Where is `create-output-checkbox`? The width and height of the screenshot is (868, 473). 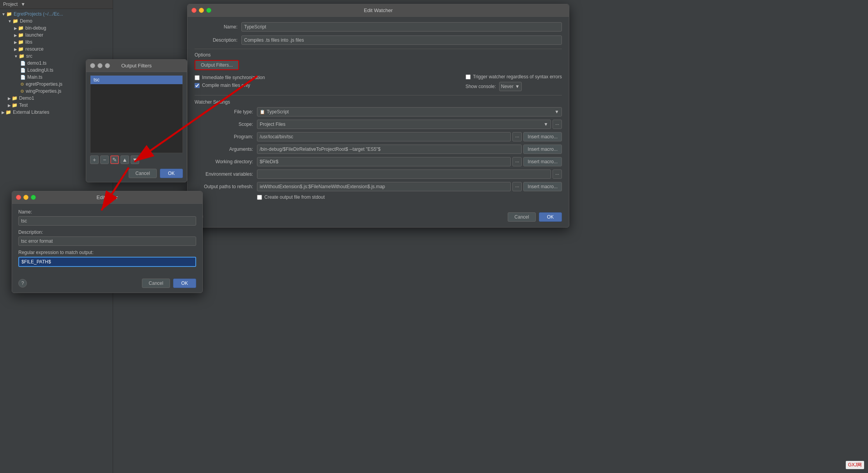
create-output-checkbox is located at coordinates (260, 197).